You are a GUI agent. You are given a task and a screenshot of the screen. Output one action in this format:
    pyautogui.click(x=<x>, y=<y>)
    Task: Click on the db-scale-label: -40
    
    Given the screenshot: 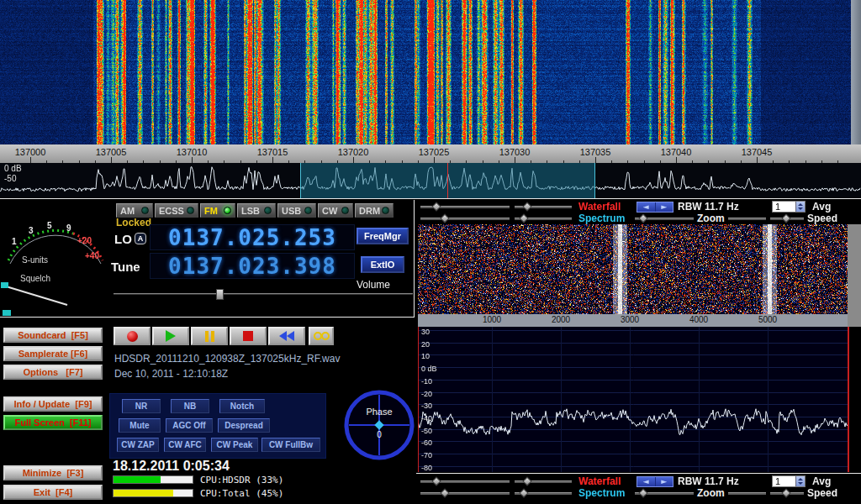 What is the action you would take?
    pyautogui.click(x=427, y=418)
    